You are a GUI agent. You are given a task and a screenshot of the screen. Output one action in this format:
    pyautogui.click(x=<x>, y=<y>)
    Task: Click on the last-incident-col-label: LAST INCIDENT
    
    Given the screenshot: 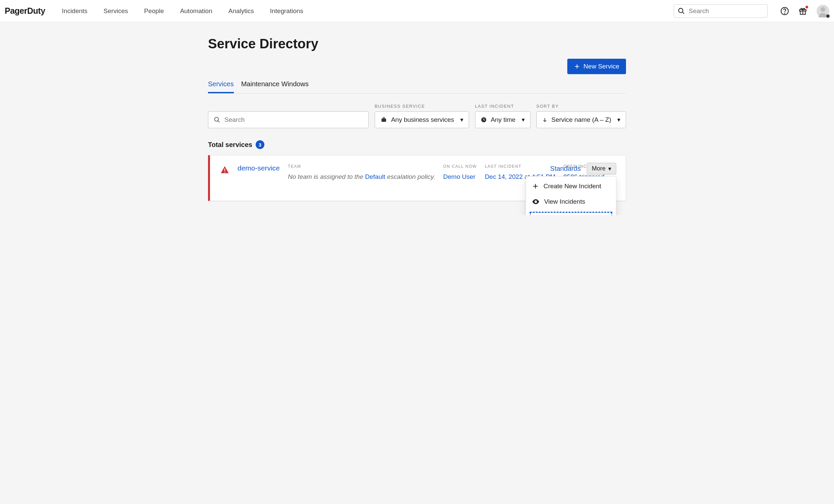 What is the action you would take?
    pyautogui.click(x=520, y=167)
    